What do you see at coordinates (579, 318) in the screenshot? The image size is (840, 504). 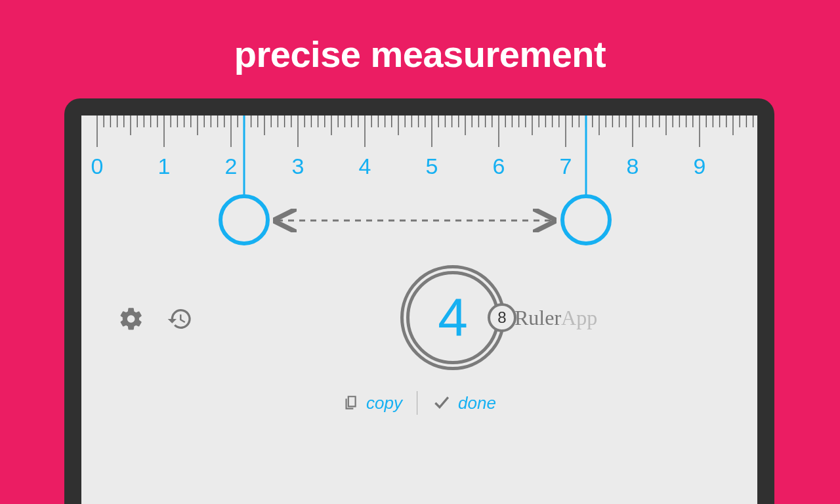 I see `brand-name-light: App` at bounding box center [579, 318].